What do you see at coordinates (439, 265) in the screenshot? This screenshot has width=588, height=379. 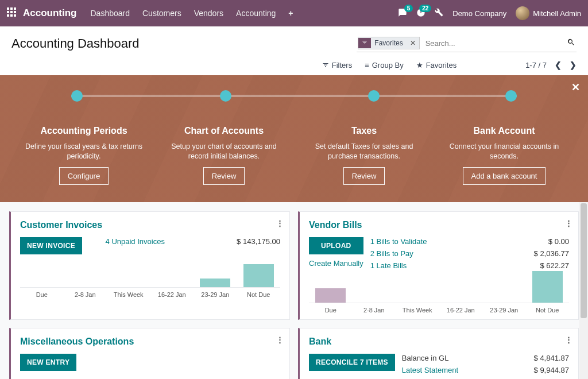 I see `card-vendor-bills: ⋮ Vendor Bills UPLOAD Create Manually 1 …` at bounding box center [439, 265].